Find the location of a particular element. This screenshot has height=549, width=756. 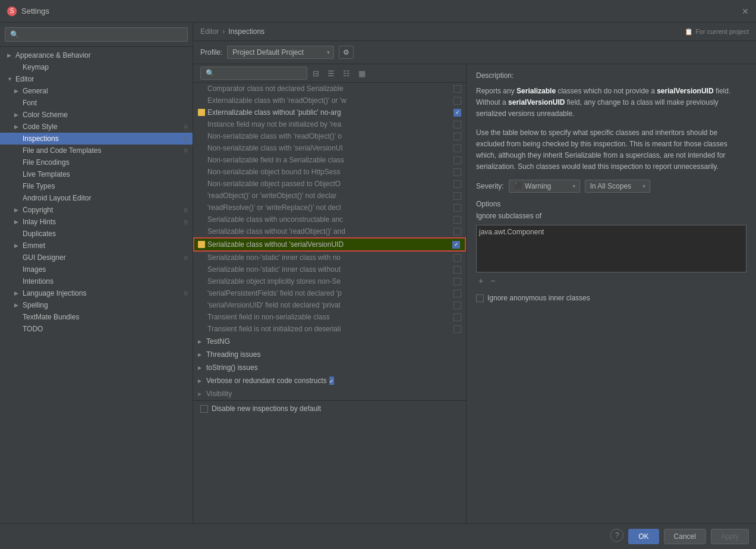

filter-button: ⊟ is located at coordinates (316, 74).